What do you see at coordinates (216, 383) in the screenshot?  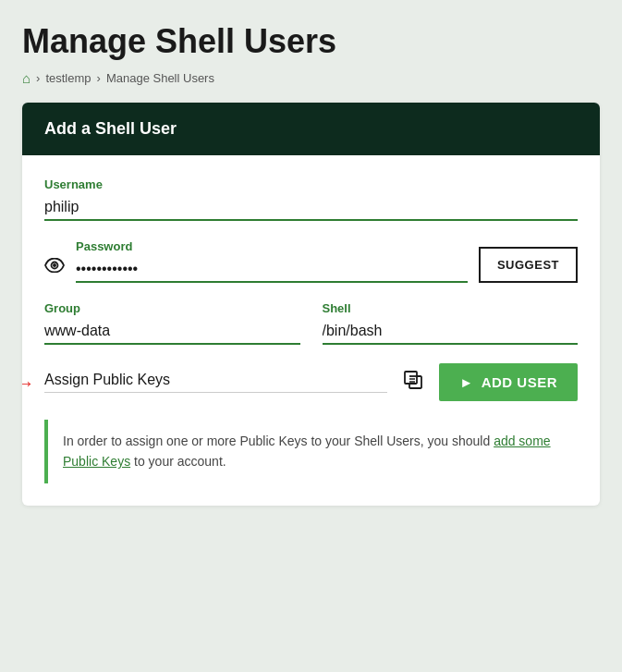 I see `assign-keys-label: Assign Public Keys` at bounding box center [216, 383].